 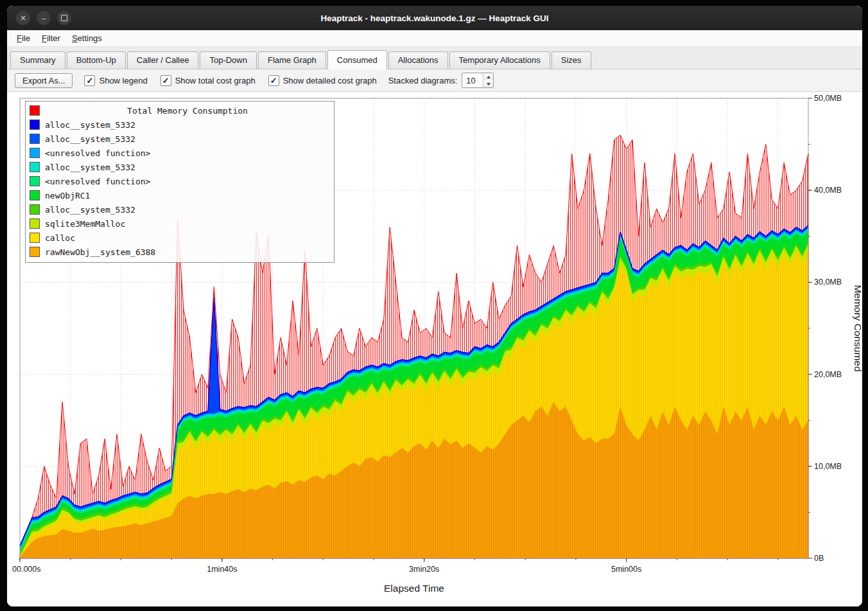 I want to click on toolbar: Export As... Show legendShow total cost …, so click(x=435, y=81).